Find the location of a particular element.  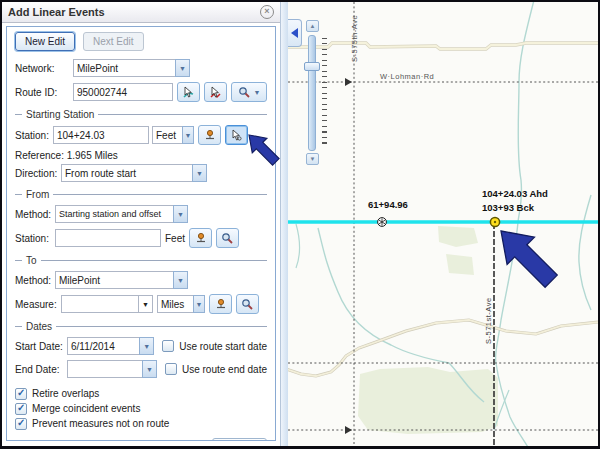

ahead-station-label: 104+24.03 Ahd is located at coordinates (515, 194).